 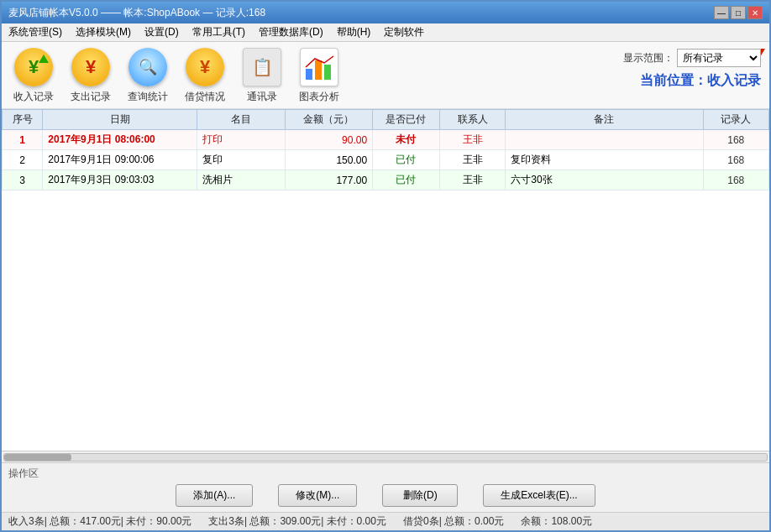 I want to click on operation-area: 操作区 添加(A)... 修改(M)... 删除(D) 生成Excel表(E).…, so click(x=386, y=487).